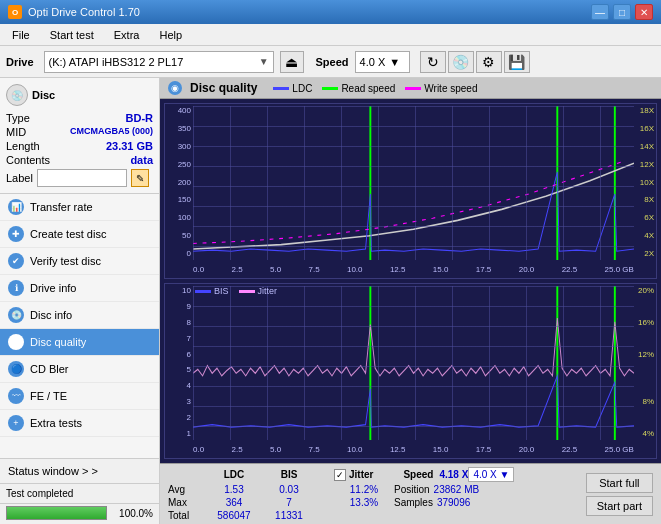  What do you see at coordinates (74, 12) in the screenshot?
I see `titlebar-left: O Opti Drive Control 1.70` at bounding box center [74, 12].